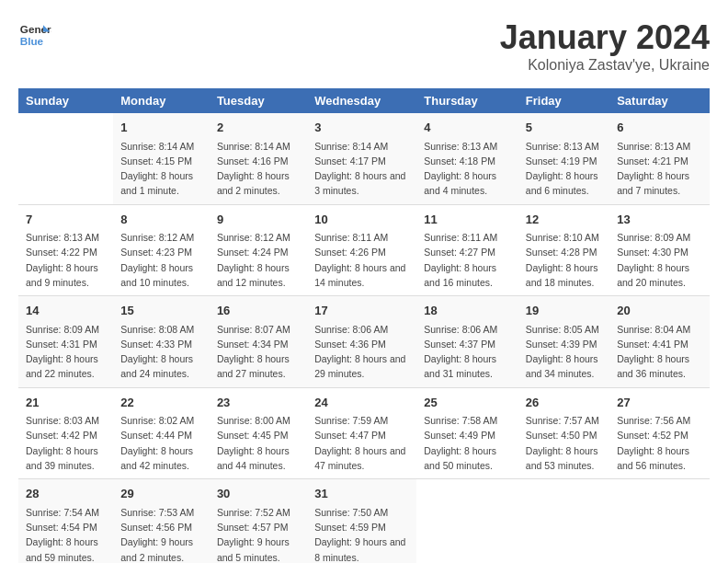 This screenshot has height=563, width=728. Describe the element at coordinates (162, 220) in the screenshot. I see `day-number: 8` at that location.